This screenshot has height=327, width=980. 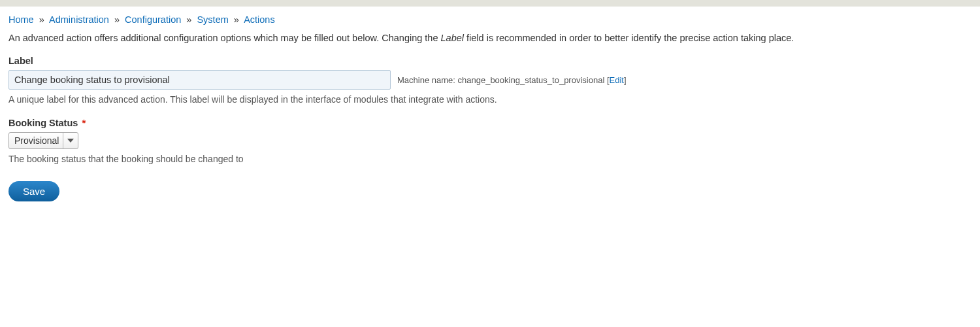 I want to click on required-mark: *, so click(x=84, y=123).